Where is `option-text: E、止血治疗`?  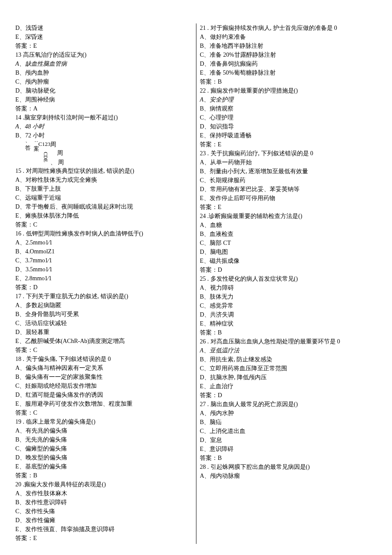
option-text: E、止血治疗 is located at coordinates (288, 386).